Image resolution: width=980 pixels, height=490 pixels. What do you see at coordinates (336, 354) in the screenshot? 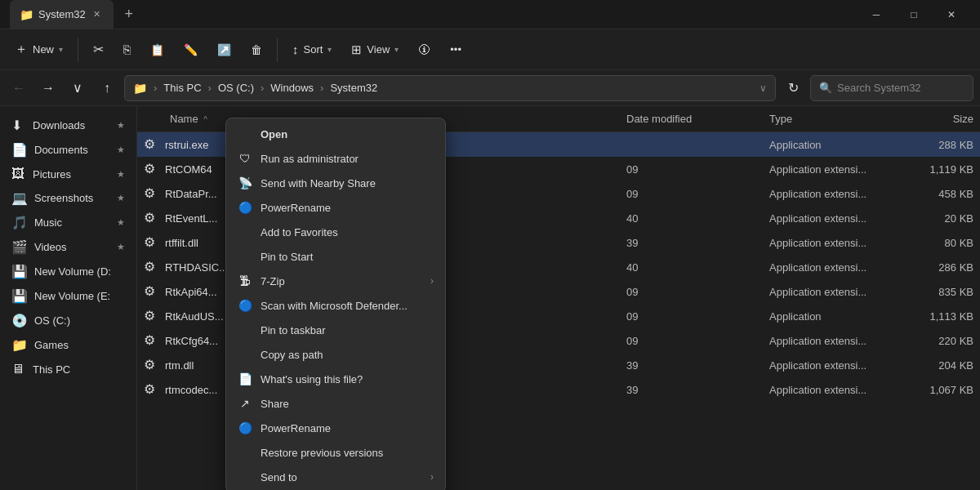
I see `context-menu-item-copy-path: Copy as path` at bounding box center [336, 354].